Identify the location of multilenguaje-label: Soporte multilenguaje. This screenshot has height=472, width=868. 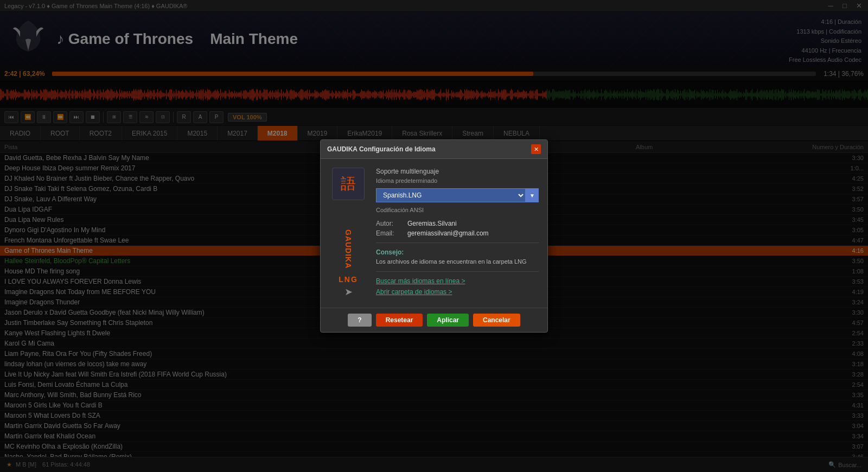
(457, 171).